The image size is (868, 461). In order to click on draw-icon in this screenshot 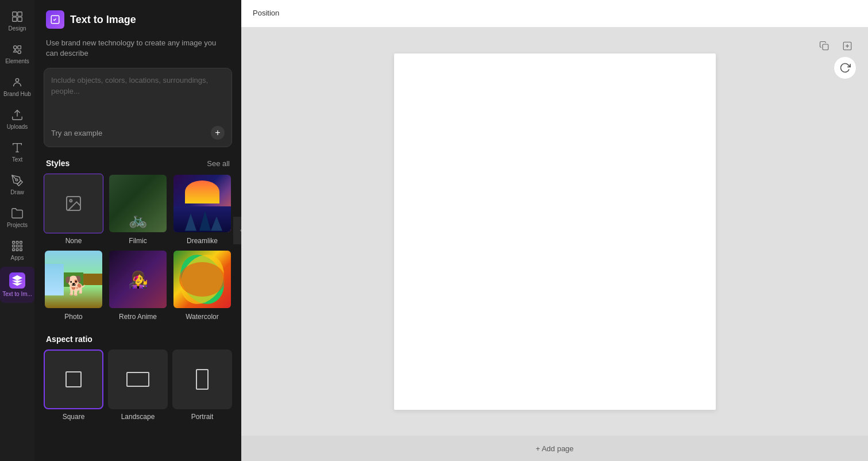, I will do `click(17, 180)`.